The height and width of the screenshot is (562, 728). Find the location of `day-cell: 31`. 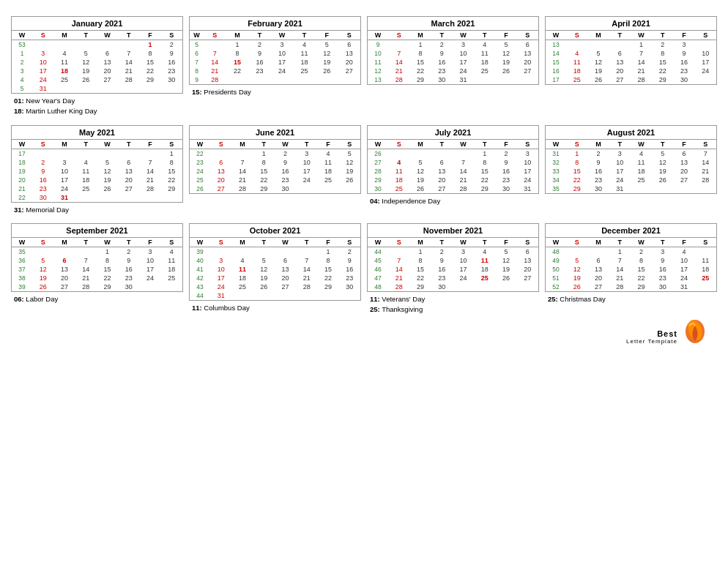

day-cell: 31 is located at coordinates (42, 89).